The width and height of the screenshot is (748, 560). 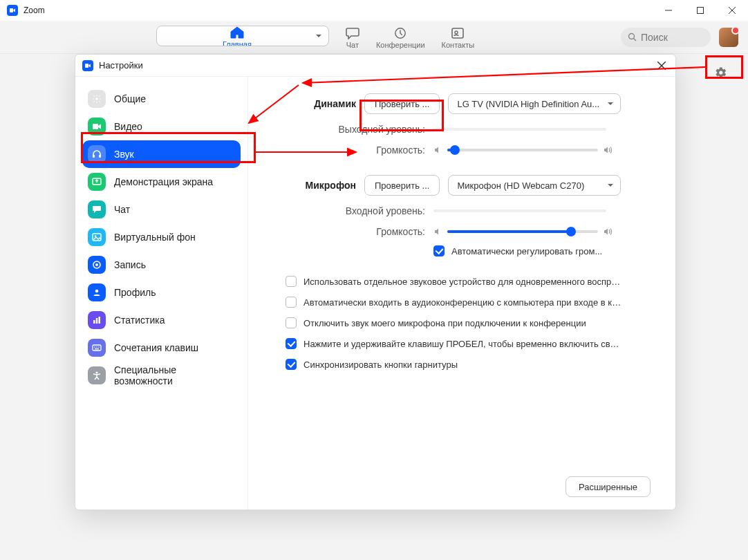 I want to click on sync-headset-check: Синхронизировать кнопки гарнитуры, so click(x=468, y=364).